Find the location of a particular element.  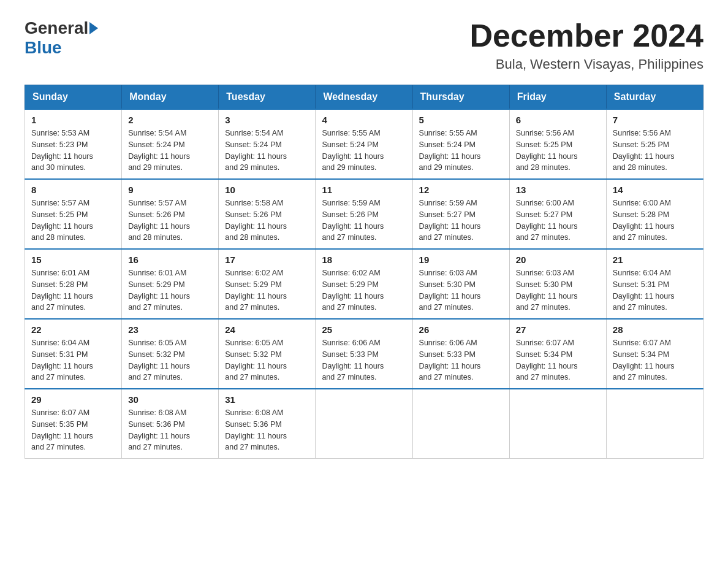

cell-date-number: 24 is located at coordinates (267, 330).